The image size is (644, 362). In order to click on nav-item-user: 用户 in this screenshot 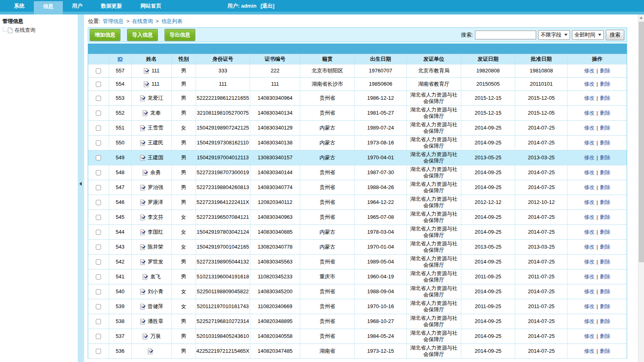, I will do `click(77, 6)`.